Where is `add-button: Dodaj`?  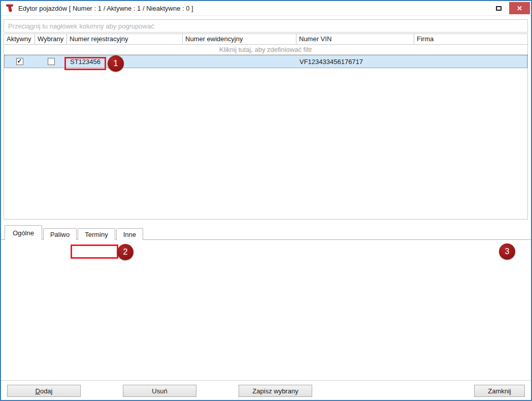
add-button: Dodaj is located at coordinates (44, 391).